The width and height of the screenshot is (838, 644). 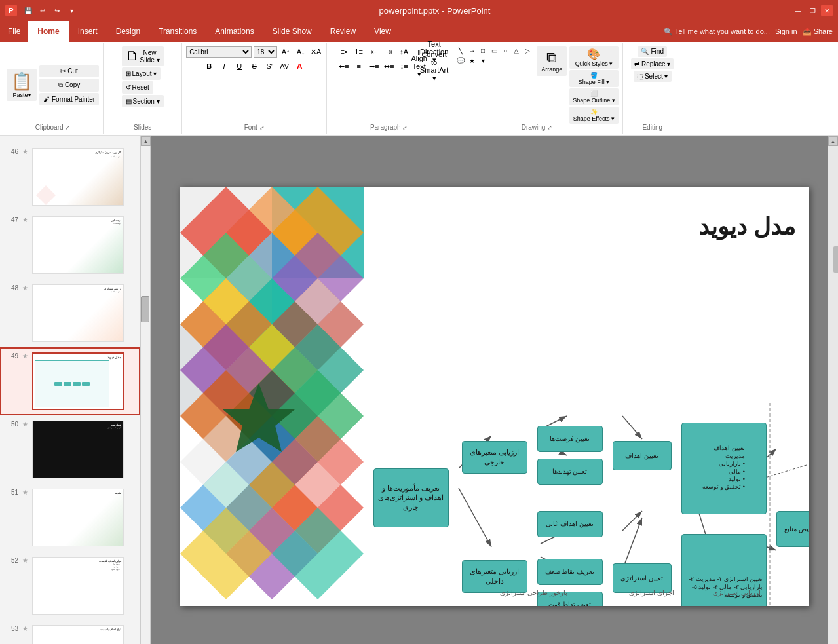 I want to click on close-btn: ✕, so click(x=827, y=10).